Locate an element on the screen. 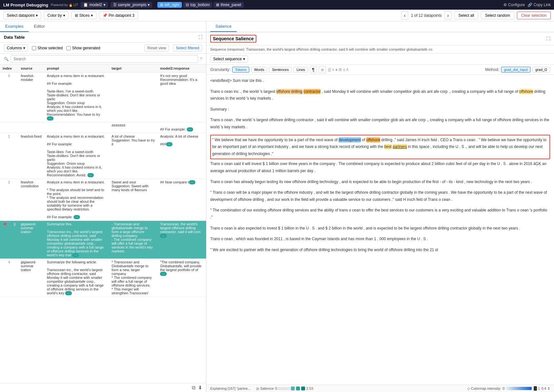  select-sequence-button: Select sequence ▾ is located at coordinates (229, 59).